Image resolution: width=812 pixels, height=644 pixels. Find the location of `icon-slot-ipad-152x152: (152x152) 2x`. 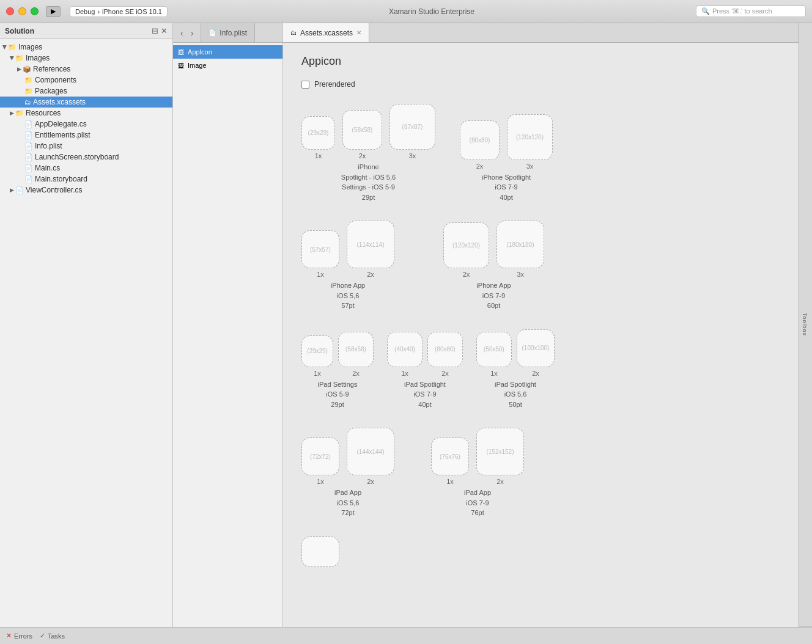

icon-slot-ipad-152x152: (152x152) 2x is located at coordinates (500, 456).